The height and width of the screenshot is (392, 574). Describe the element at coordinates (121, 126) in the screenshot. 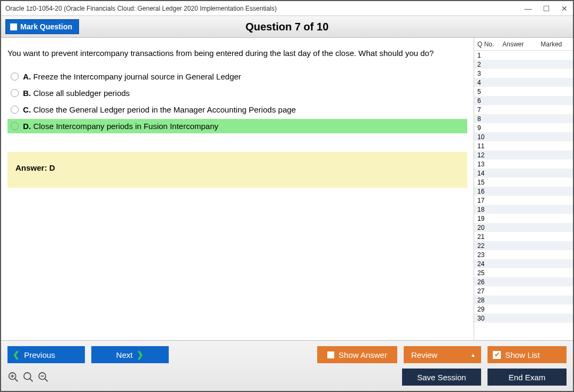

I see `option-text: D. Close Intercompany periods in Fusion …` at that location.